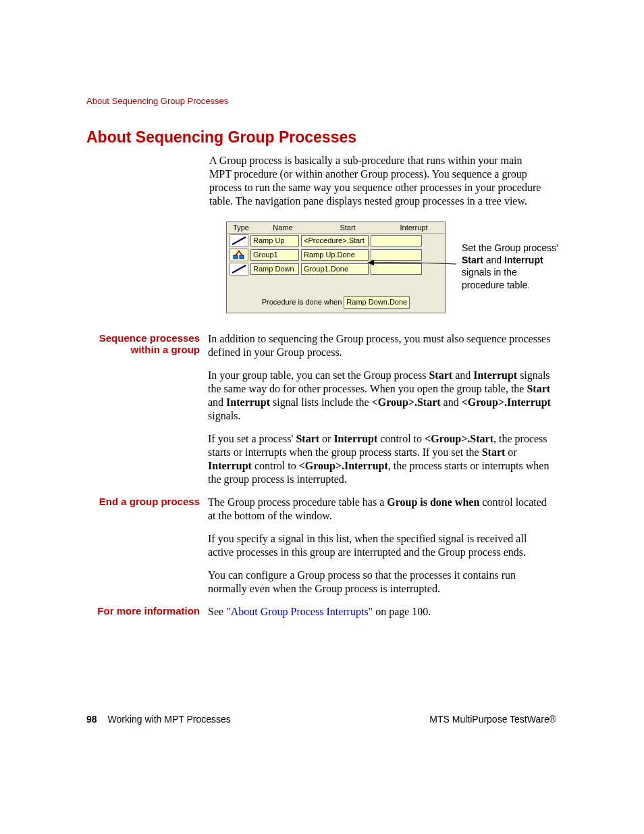 This screenshot has height=834, width=644. Describe the element at coordinates (321, 719) in the screenshot. I see `page-footer: 98 Working with MPT Processes MTS MultiP…` at that location.